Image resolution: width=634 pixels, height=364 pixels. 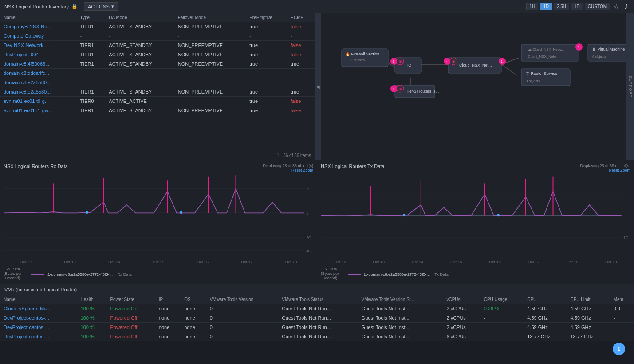 I want to click on col-ecmp: ECMP, so click(x=301, y=18).